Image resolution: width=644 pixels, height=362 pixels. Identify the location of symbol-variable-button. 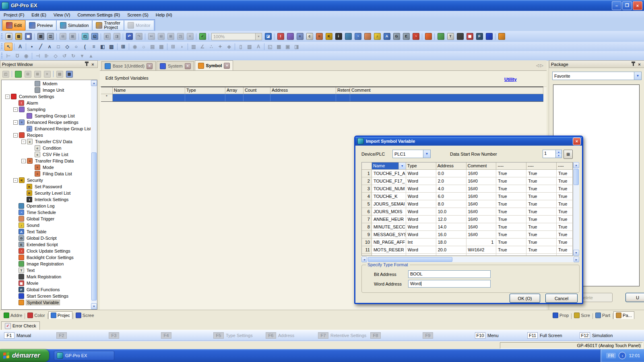
(502, 37).